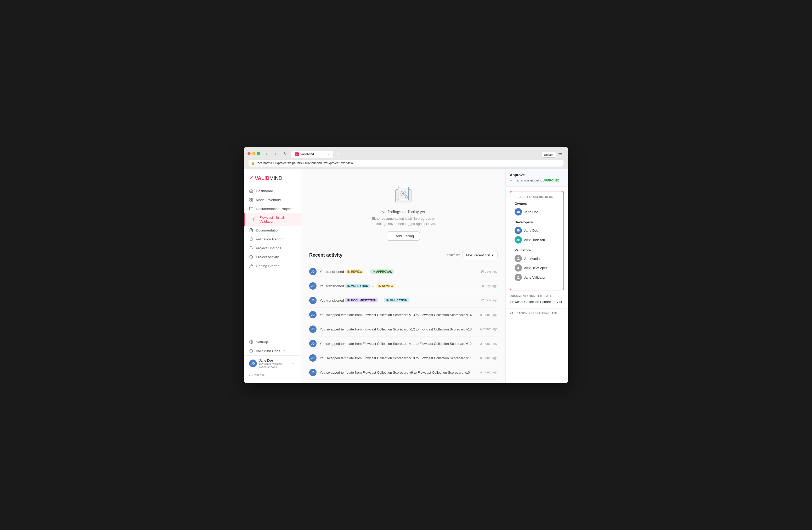 The image size is (812, 530). Describe the element at coordinates (551, 180) in the screenshot. I see `approved-status-badge: APPROVED` at that location.